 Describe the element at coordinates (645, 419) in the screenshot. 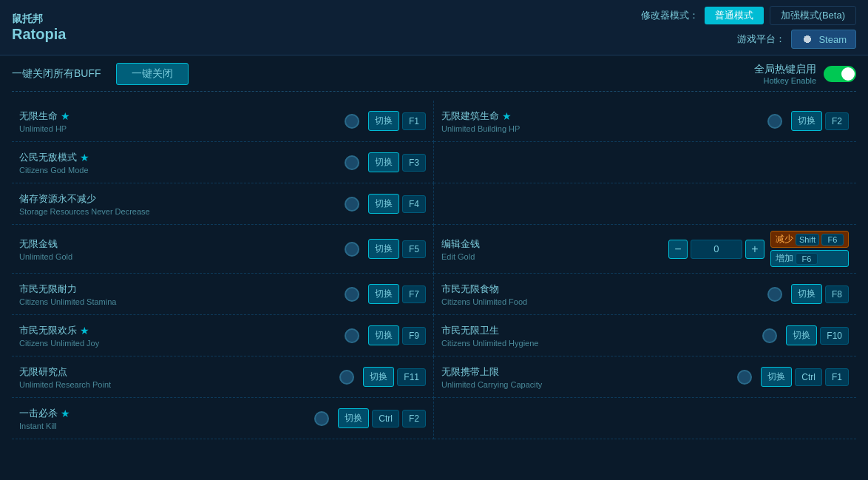

I see `cheat-empty-8r` at that location.